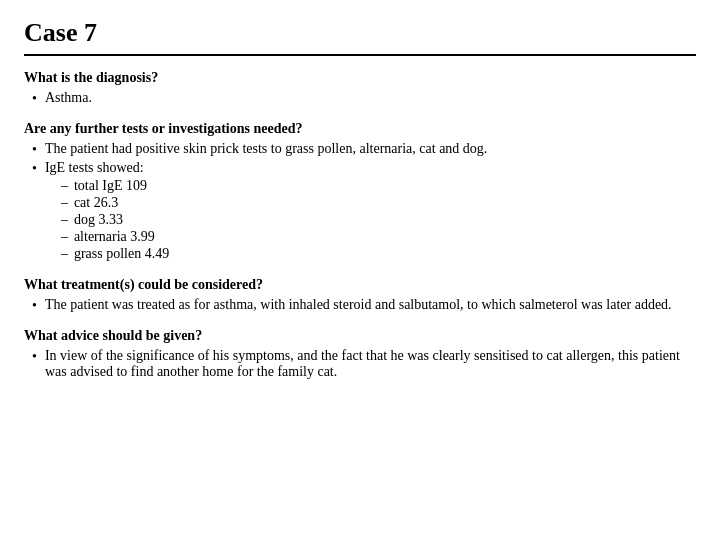 This screenshot has width=720, height=540. I want to click on list-item: • In view of the significance of his sym…, so click(364, 364).